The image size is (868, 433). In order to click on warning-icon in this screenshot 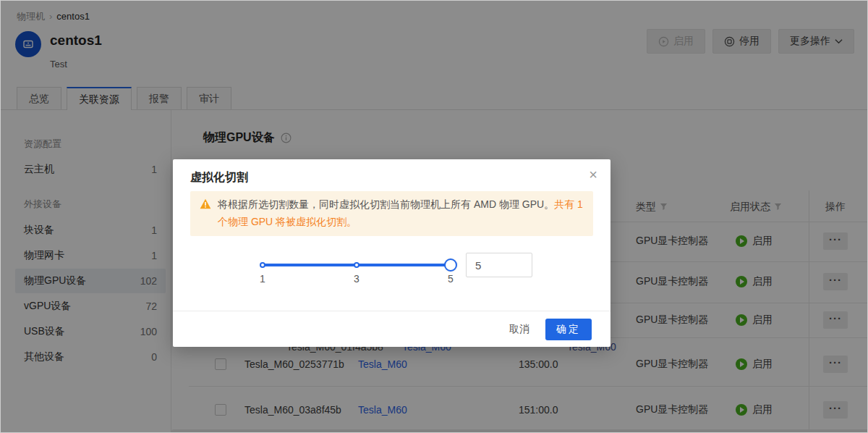, I will do `click(205, 204)`.